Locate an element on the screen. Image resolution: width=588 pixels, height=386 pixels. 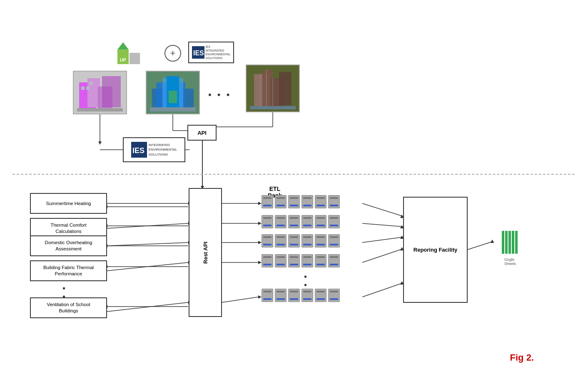
plus-icon: + is located at coordinates (173, 53).